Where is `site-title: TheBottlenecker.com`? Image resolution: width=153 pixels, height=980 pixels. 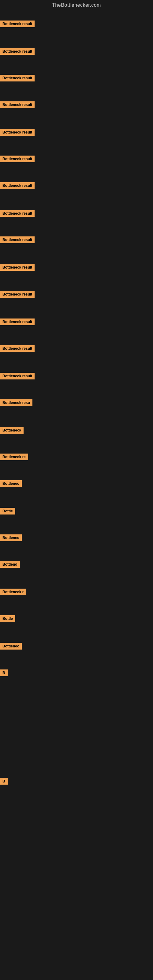 site-title: TheBottlenecker.com is located at coordinates (76, 5).